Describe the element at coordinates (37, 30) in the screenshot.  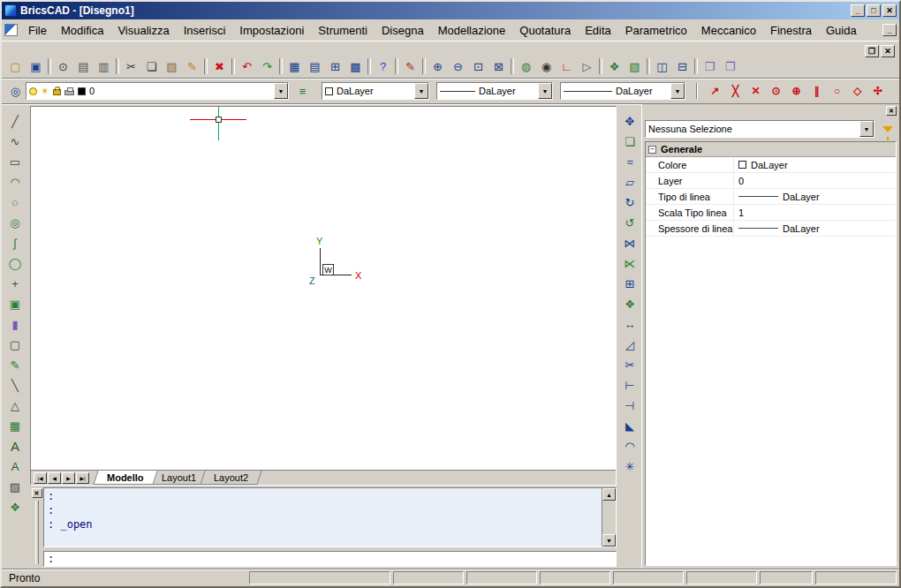
I see `menu-item: File` at that location.